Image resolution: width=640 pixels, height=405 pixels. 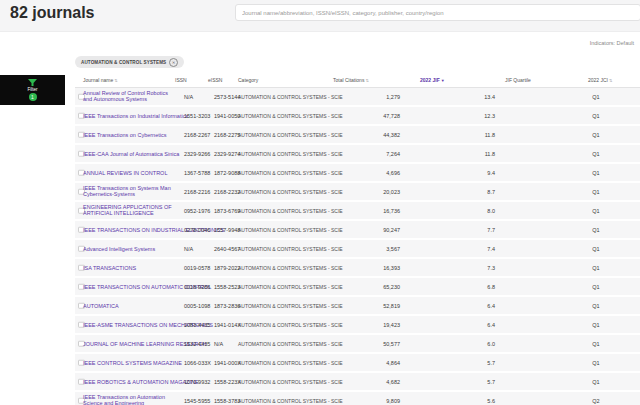 What do you see at coordinates (470, 172) in the screenshot?
I see `jif-value: 9.4` at bounding box center [470, 172].